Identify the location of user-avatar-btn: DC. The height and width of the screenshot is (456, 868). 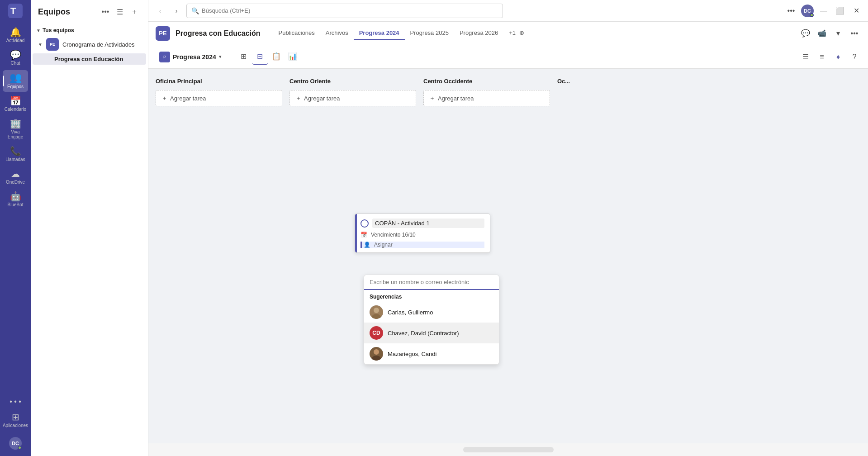
(15, 443).